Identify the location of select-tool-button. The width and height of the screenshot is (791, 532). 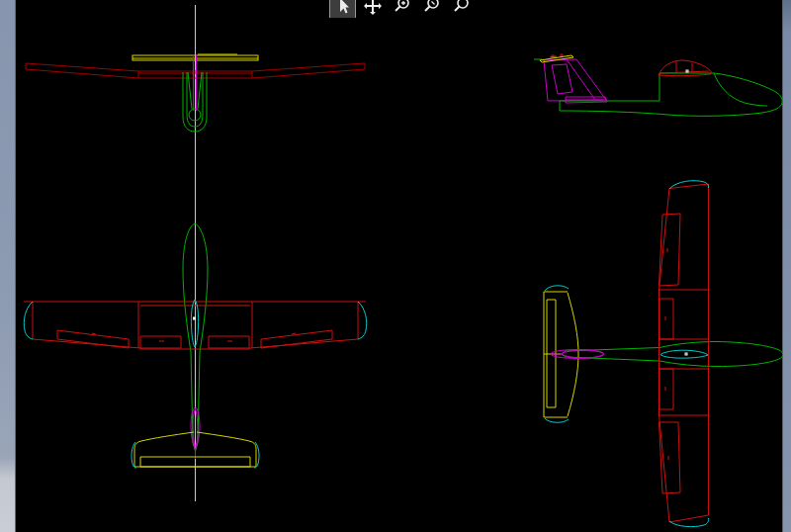
(342, 9).